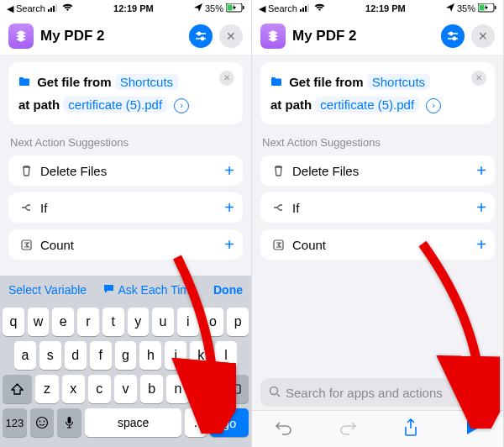 The height and width of the screenshot is (447, 504). I want to click on key-h: h, so click(150, 355).